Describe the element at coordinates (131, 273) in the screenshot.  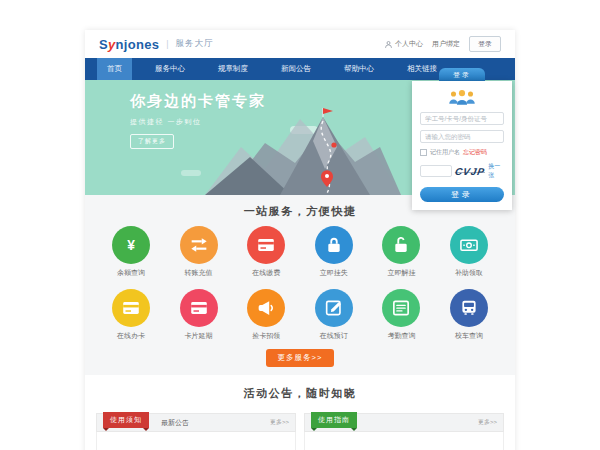
I see `service-label: 余额查询` at that location.